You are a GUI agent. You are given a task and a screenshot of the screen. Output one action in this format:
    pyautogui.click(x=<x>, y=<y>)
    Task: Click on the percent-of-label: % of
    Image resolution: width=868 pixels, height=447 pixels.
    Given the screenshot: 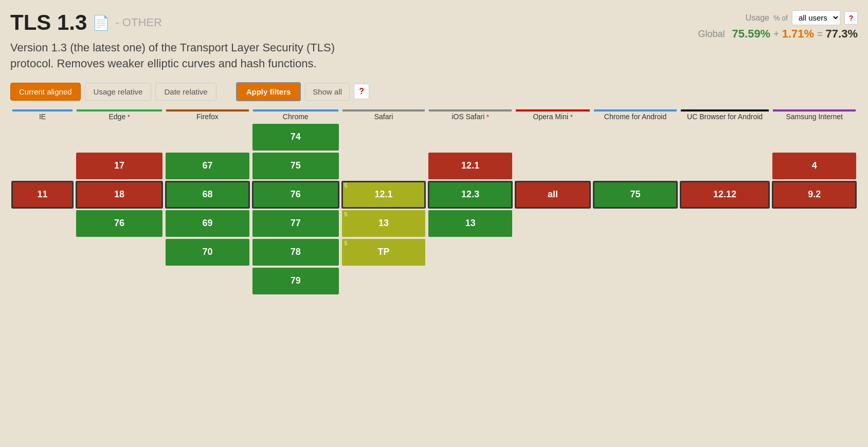 What is the action you would take?
    pyautogui.click(x=781, y=18)
    